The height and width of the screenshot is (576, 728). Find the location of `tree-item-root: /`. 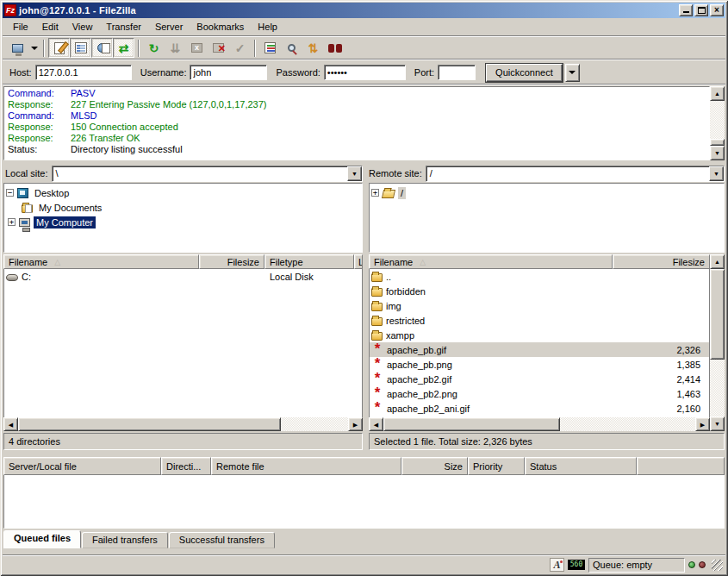

tree-item-root: / is located at coordinates (546, 193).